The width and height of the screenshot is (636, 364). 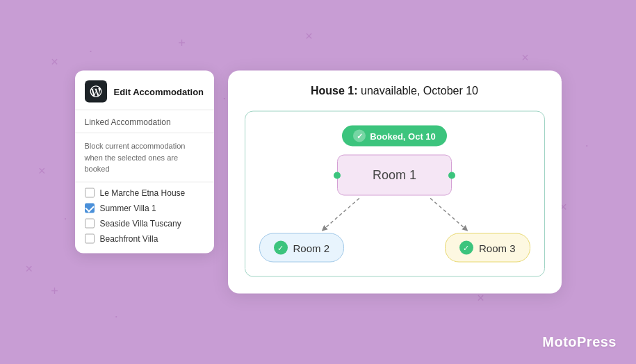 What do you see at coordinates (145, 192) in the screenshot?
I see `checkbox-item-1: Le Marche Etna House` at bounding box center [145, 192].